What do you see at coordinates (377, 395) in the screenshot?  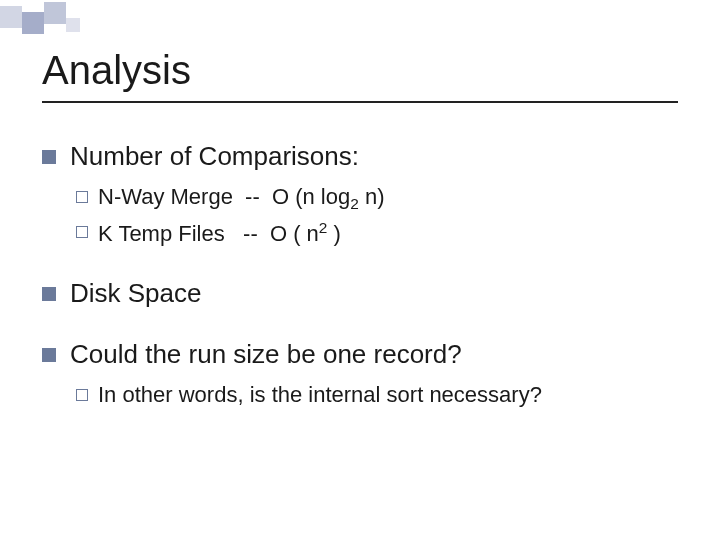 I see `sub-list-item: In other words, is the internal sort nec…` at bounding box center [377, 395].